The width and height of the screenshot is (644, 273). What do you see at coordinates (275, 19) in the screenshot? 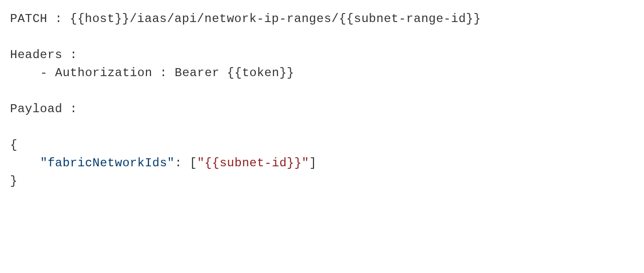
I see `request-url: {{host}}/iaas/api/network-ip-ranges/{{su…` at bounding box center [275, 19].